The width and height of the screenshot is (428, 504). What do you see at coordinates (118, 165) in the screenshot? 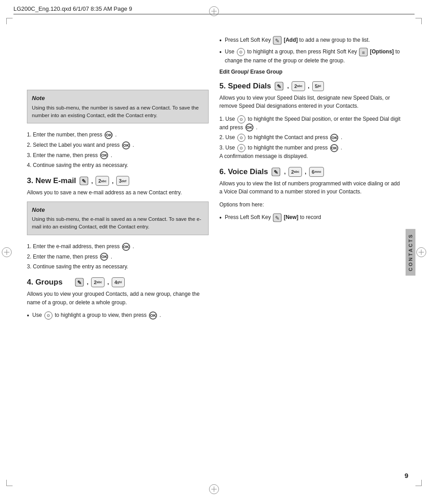
I see `step-1-4: 4. Continue saving the entry as necessar…` at bounding box center [118, 165].